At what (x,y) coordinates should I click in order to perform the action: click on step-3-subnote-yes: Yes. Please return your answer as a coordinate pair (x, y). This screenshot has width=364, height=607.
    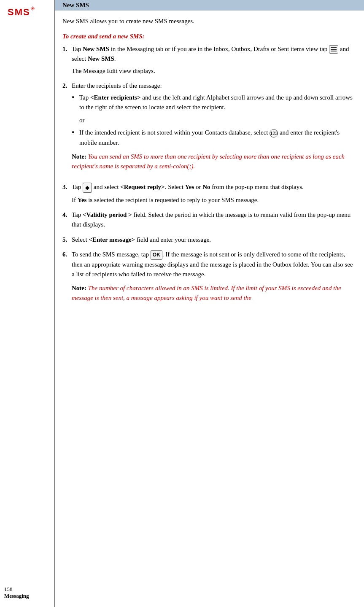
    Looking at the image, I should click on (82, 200).